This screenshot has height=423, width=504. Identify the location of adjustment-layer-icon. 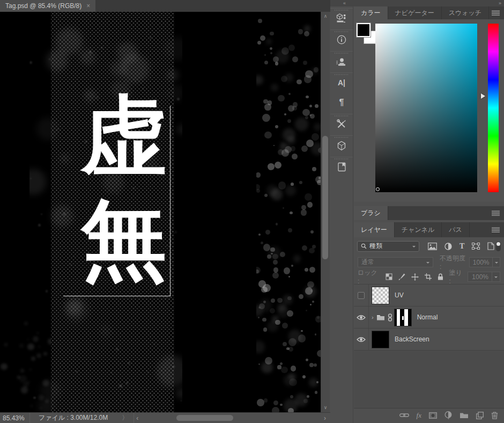
(448, 415).